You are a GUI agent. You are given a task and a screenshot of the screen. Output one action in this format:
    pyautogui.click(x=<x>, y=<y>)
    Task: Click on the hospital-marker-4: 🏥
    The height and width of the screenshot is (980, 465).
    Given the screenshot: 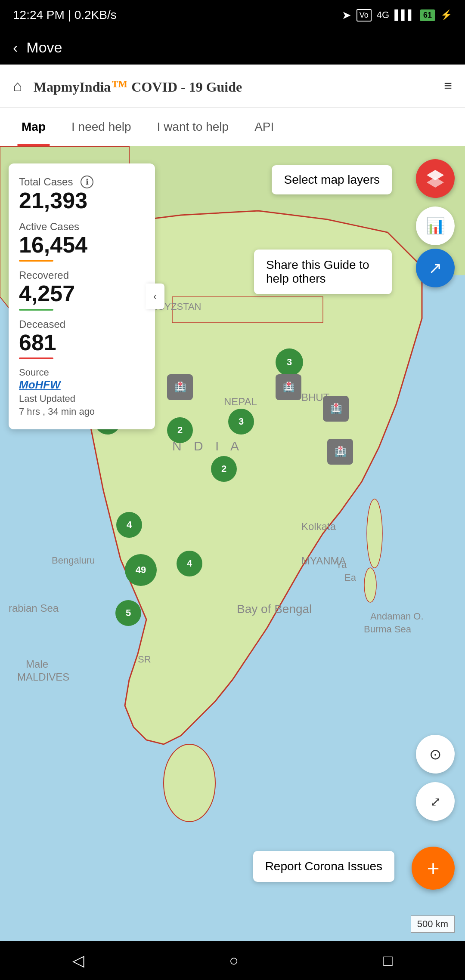 What is the action you would take?
    pyautogui.click(x=340, y=452)
    